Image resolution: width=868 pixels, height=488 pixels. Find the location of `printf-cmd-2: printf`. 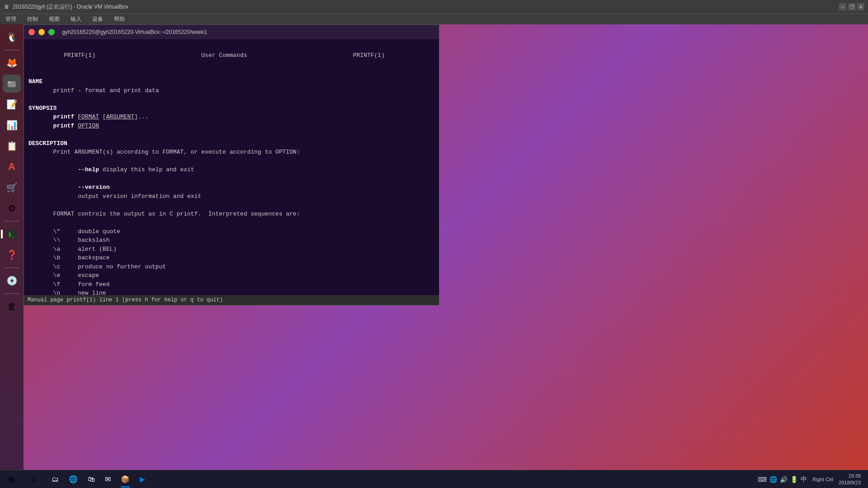

printf-cmd-2: printf is located at coordinates (64, 126).